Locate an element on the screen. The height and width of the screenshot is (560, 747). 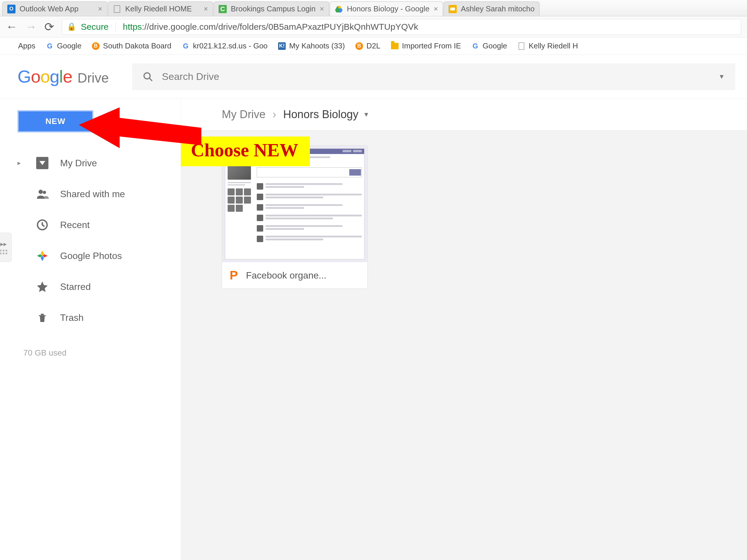
browser-tabstrip: O Outlook Web App × Kelly Riedell HOME ×… is located at coordinates (374, 8).